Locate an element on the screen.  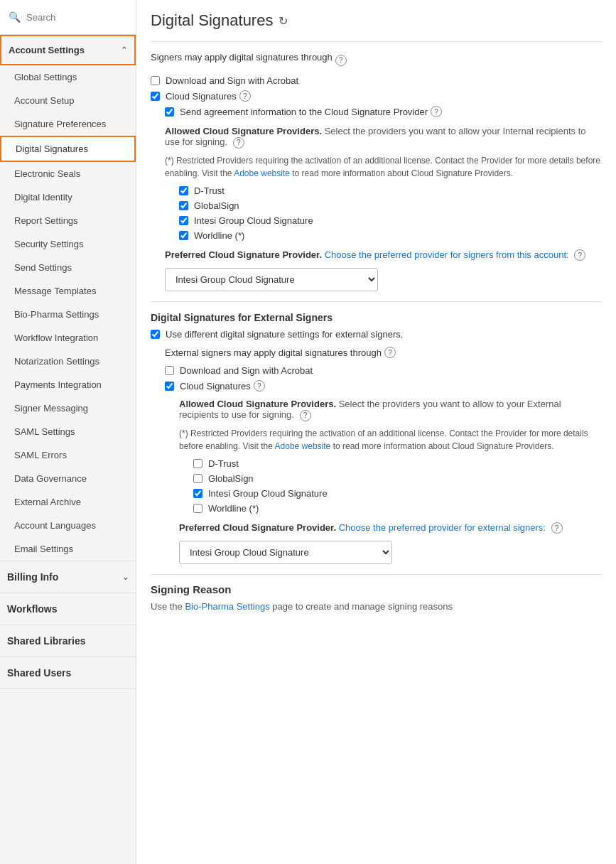
preferred-provider-select: Intesi Group Cloud Signature D-Trust Glo… is located at coordinates (271, 280).